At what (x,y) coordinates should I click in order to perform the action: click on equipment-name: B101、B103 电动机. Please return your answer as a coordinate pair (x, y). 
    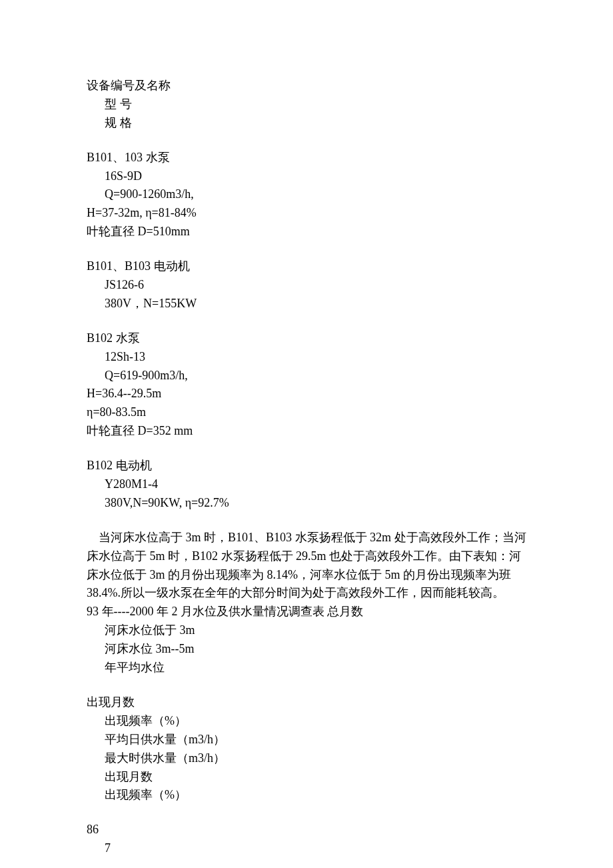
    Looking at the image, I should click on (306, 267).